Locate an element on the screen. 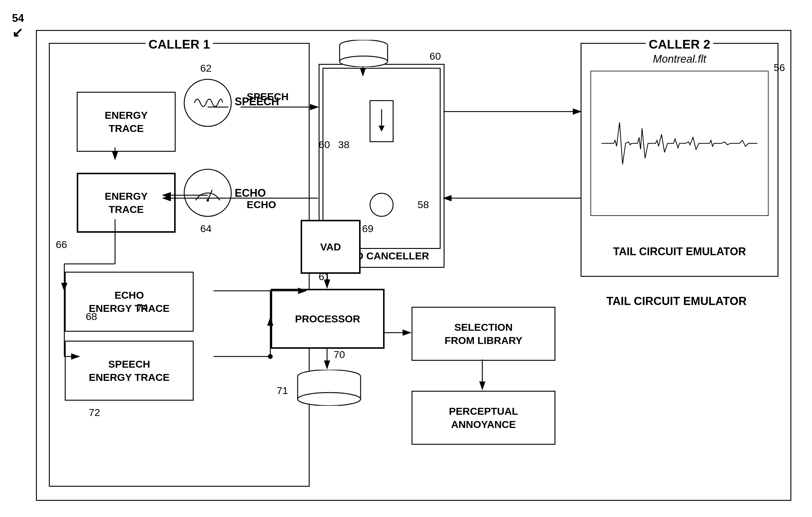 The height and width of the screenshot is (517, 812). caller1-label: CALLER 1 is located at coordinates (179, 45).